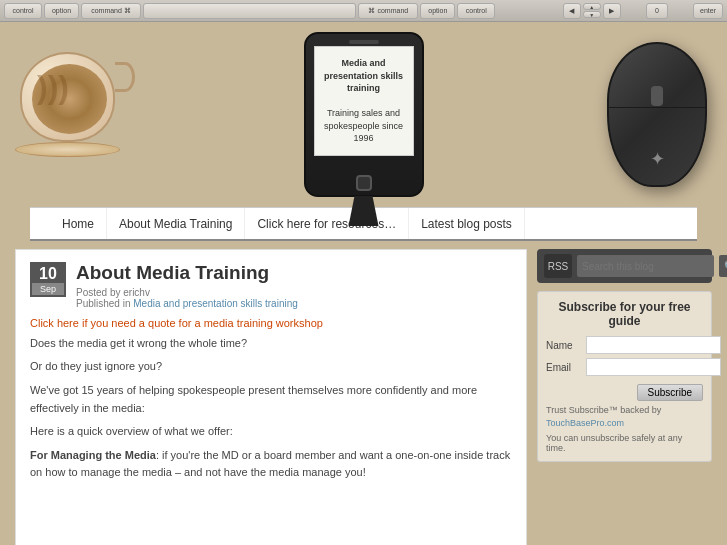  I want to click on post-title-area: About Media Training Posted by erichv Pu…, so click(187, 286).